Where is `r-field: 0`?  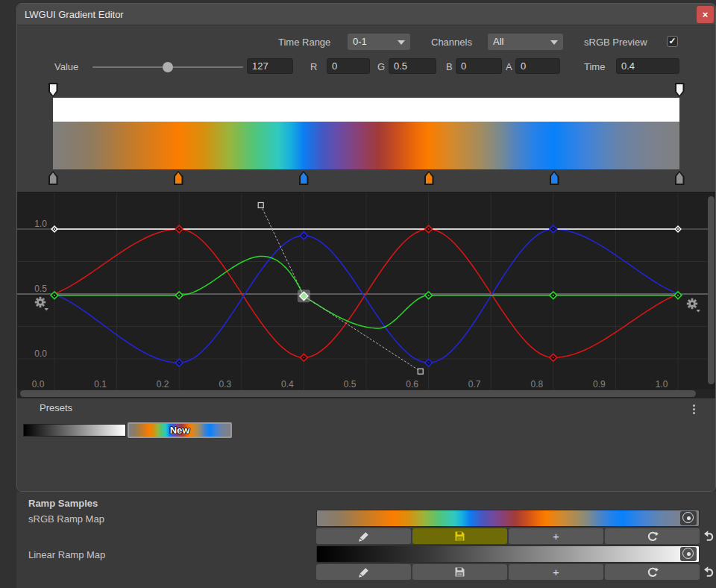
r-field: 0 is located at coordinates (348, 66).